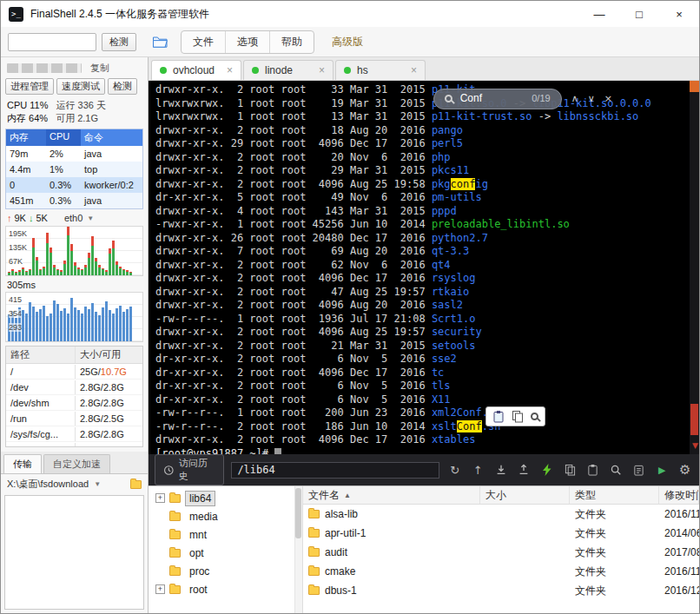 This screenshot has width=700, height=614. Describe the element at coordinates (471, 99) in the screenshot. I see `search-query: Conf` at that location.